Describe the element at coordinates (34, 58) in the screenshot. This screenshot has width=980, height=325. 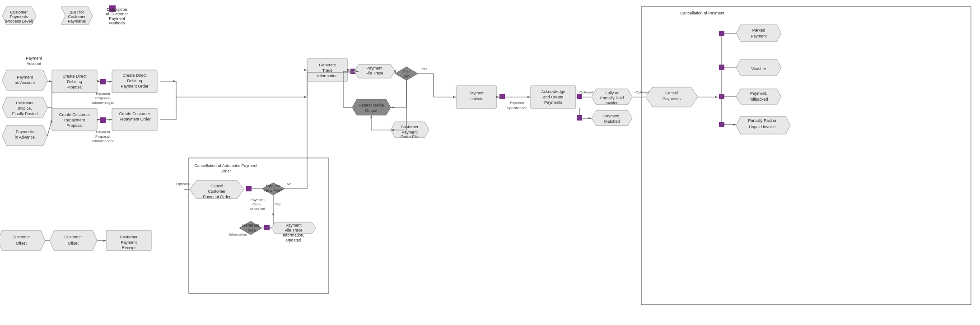
I see `payment-account-label: Payment` at that location.